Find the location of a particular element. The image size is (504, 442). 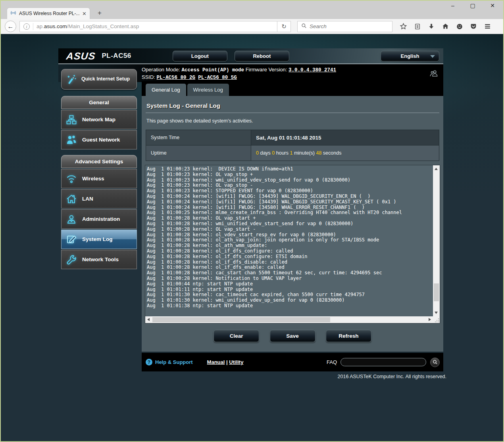

tab-close-icon: ✕ is located at coordinates (84, 13).